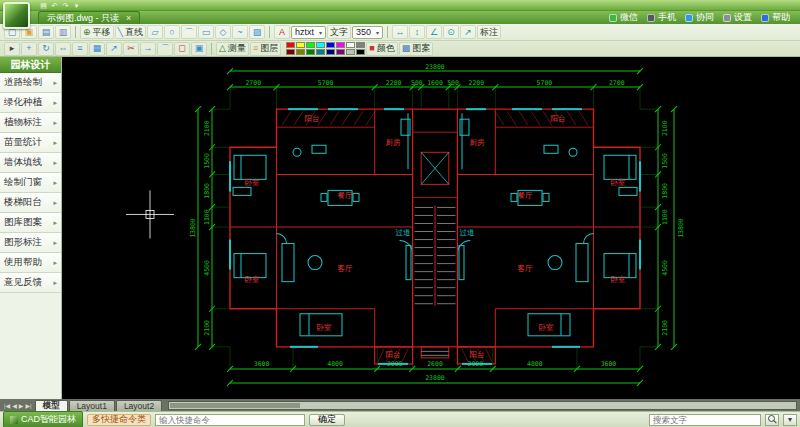 The height and width of the screenshot is (427, 800). What do you see at coordinates (165, 49) in the screenshot?
I see `fillet-icon: ⌒` at bounding box center [165, 49].